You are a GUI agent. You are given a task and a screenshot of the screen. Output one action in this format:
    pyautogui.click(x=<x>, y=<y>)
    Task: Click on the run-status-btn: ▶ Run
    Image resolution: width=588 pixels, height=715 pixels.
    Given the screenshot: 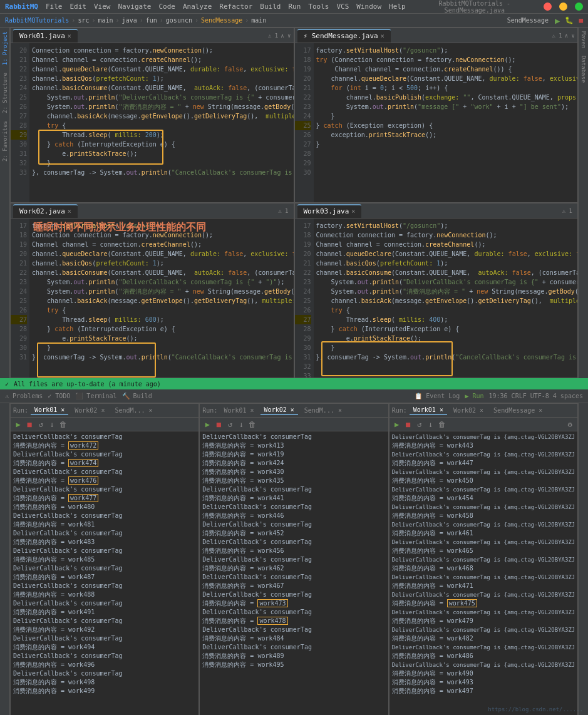 What is the action you would take?
    pyautogui.click(x=474, y=396)
    